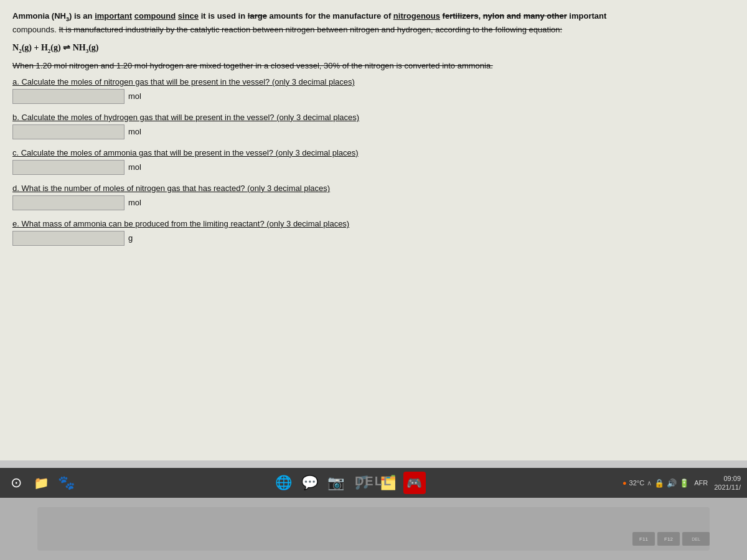  Describe the element at coordinates (672, 483) in the screenshot. I see `audio-icon: 🔊` at that location.